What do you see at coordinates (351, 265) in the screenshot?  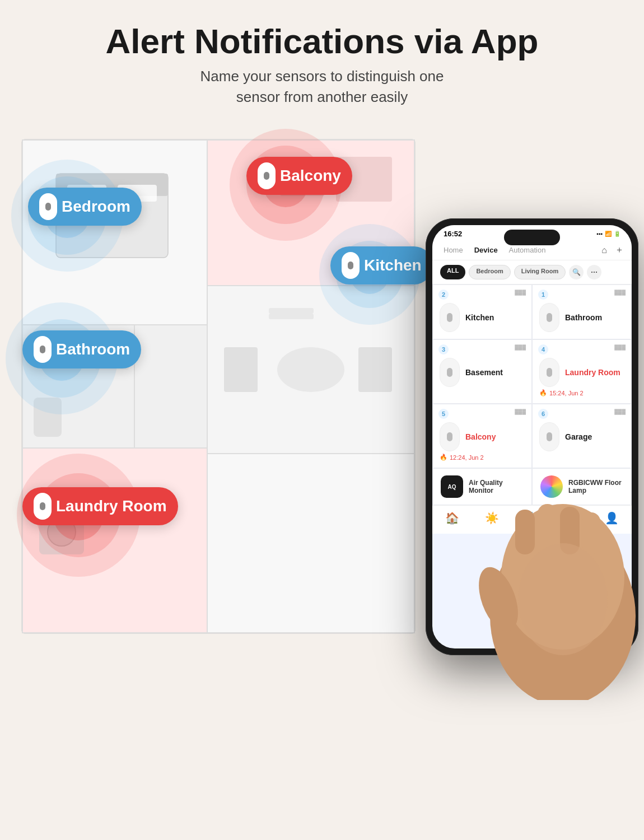 I see `kitchen-sensor-icon` at bounding box center [351, 265].